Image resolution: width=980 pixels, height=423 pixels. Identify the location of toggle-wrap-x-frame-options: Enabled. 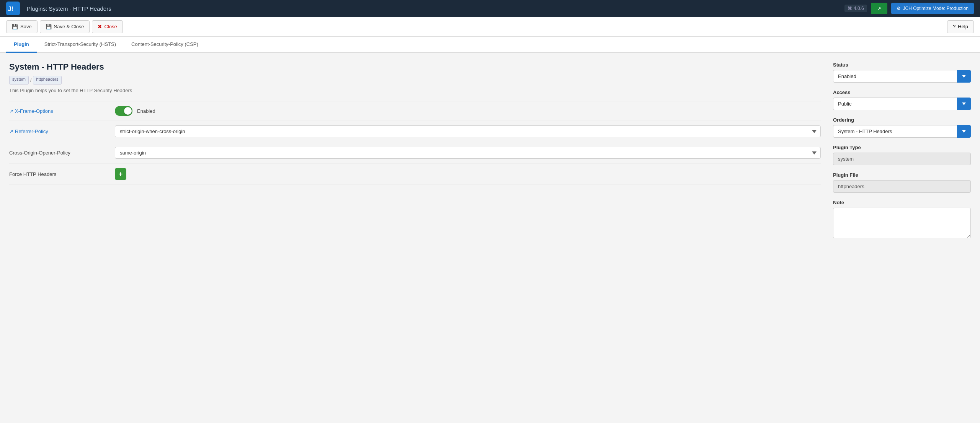
(468, 111).